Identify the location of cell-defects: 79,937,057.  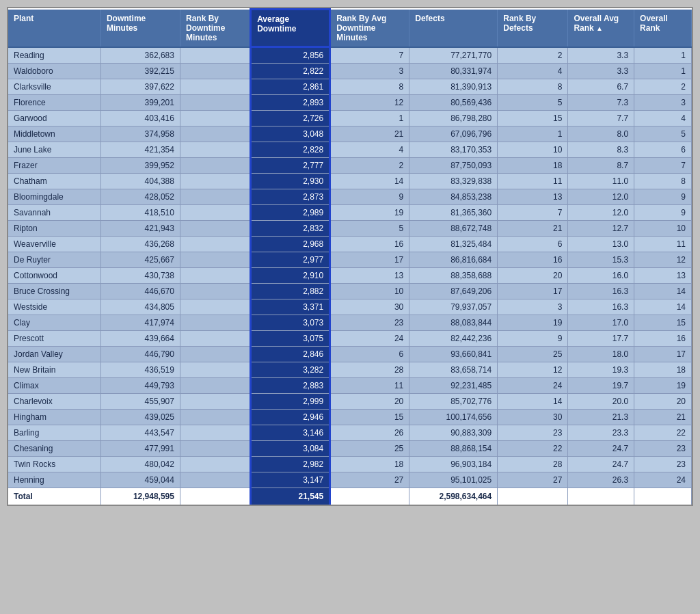
(454, 308).